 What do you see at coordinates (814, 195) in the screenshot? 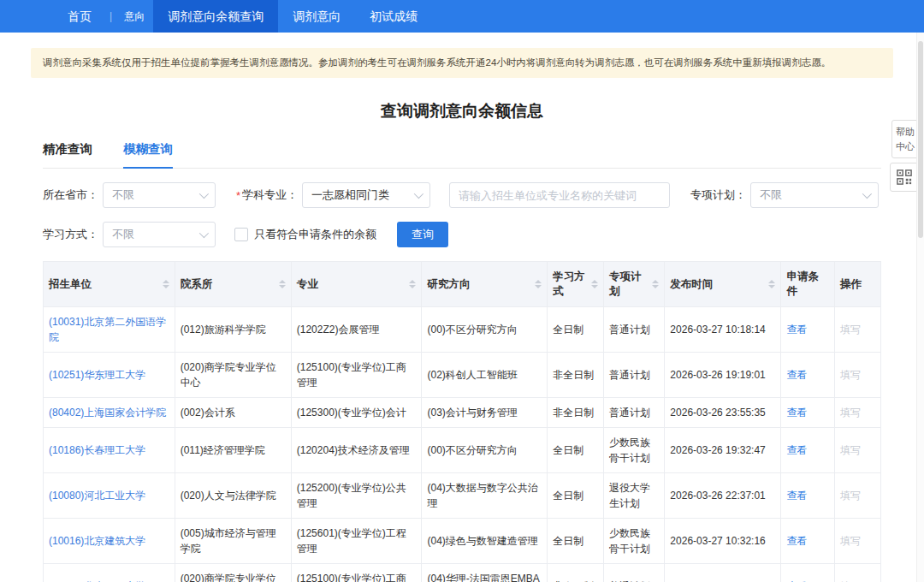
I see `special-plan-select: 不限` at bounding box center [814, 195].